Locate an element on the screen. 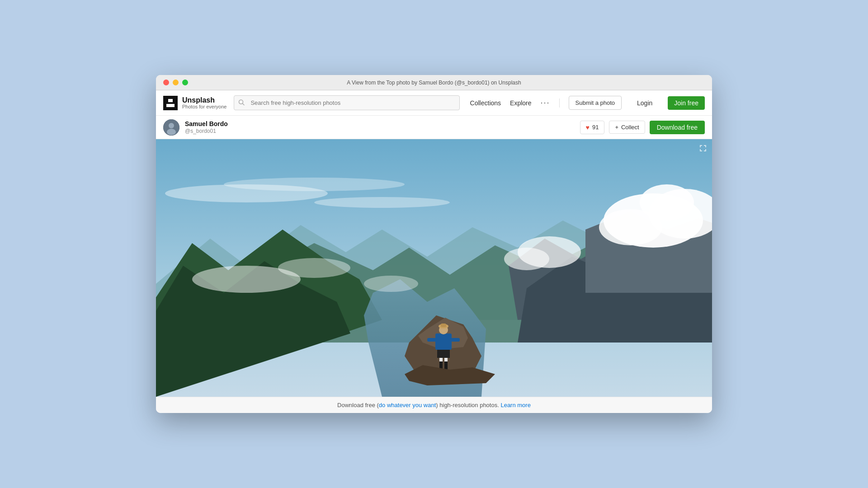 The image size is (868, 488). title-bar: A View from the Top photo by Samuel Bord… is located at coordinates (434, 83).